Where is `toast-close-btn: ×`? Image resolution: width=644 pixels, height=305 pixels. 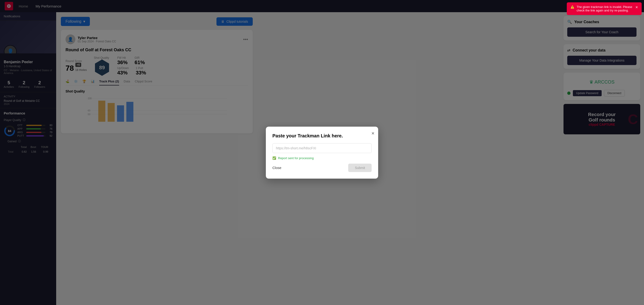 toast-close-btn: × is located at coordinates (636, 7).